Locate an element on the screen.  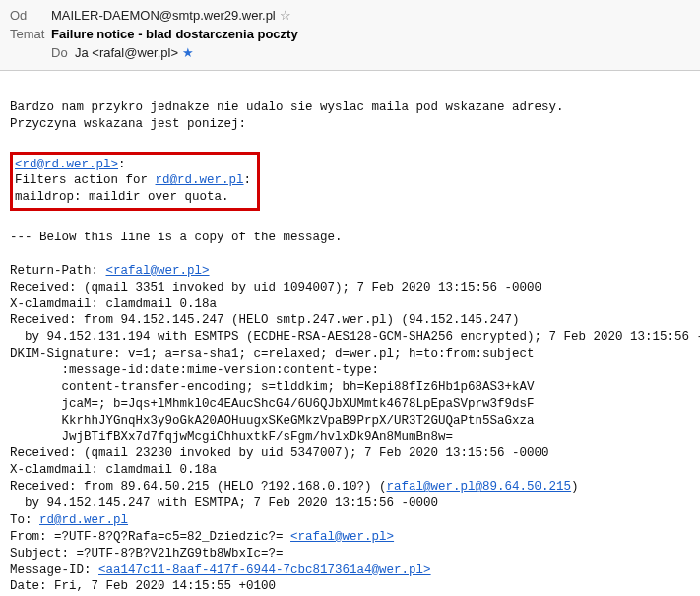
received-2a: Received: from 94.152.145.247 (HELO smtp… is located at coordinates (265, 320).